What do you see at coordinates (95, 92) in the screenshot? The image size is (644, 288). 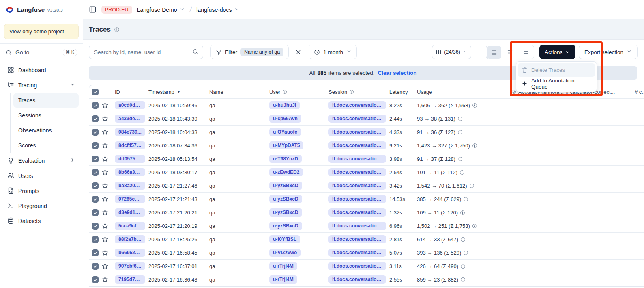 I see `select-all-checkbox` at bounding box center [95, 92].